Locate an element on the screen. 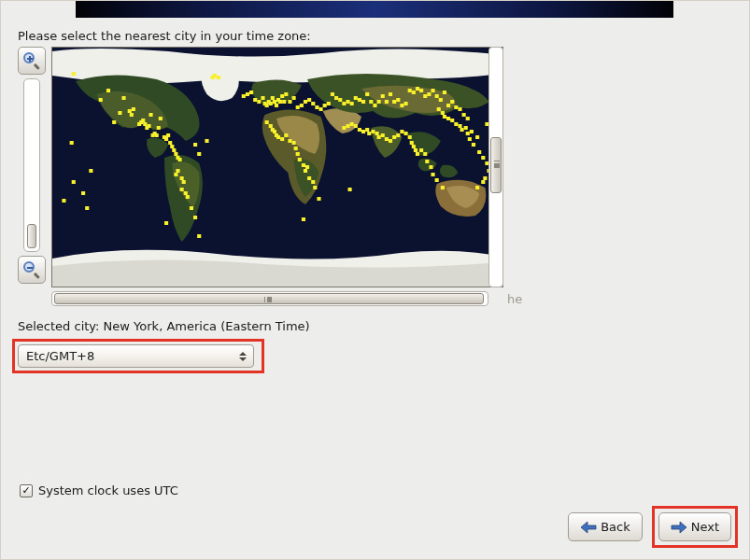 Image resolution: width=750 pixels, height=560 pixels. utc-label: System clock uses UTC is located at coordinates (108, 491).